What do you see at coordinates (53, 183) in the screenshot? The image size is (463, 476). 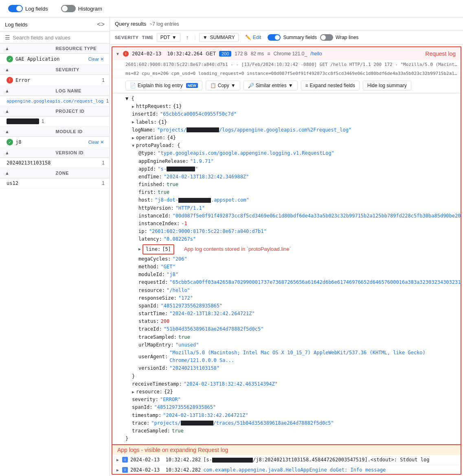 I see `zone-label: us12` at bounding box center [53, 183].